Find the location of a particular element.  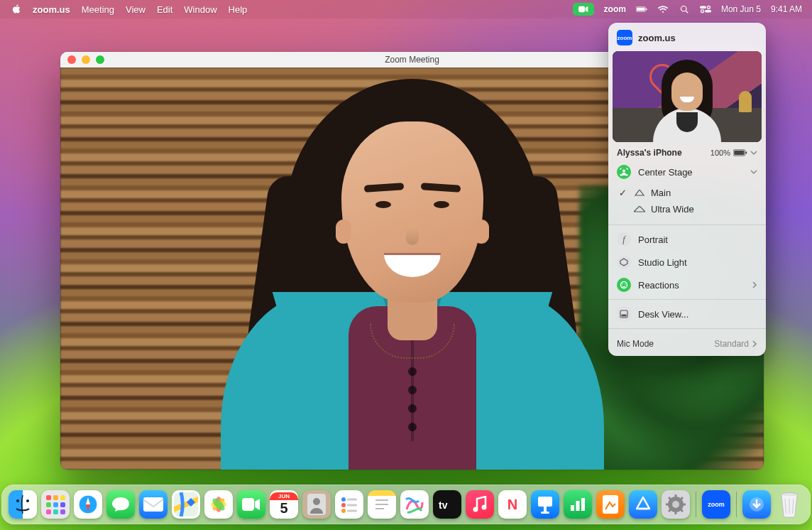

studio-light-label: Studio Light is located at coordinates (663, 263).